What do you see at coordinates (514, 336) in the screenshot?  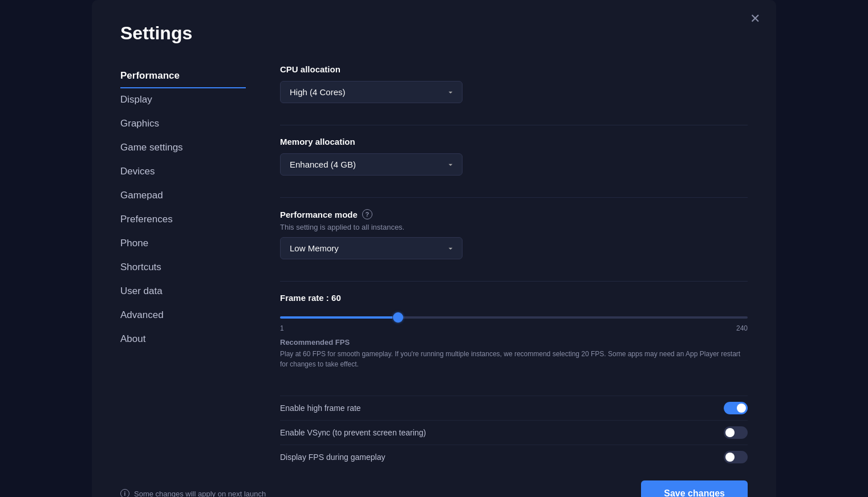 I see `frame-rate-section: Frame rate : 60 1 240 Recommended FPS Pl…` at bounding box center [514, 336].